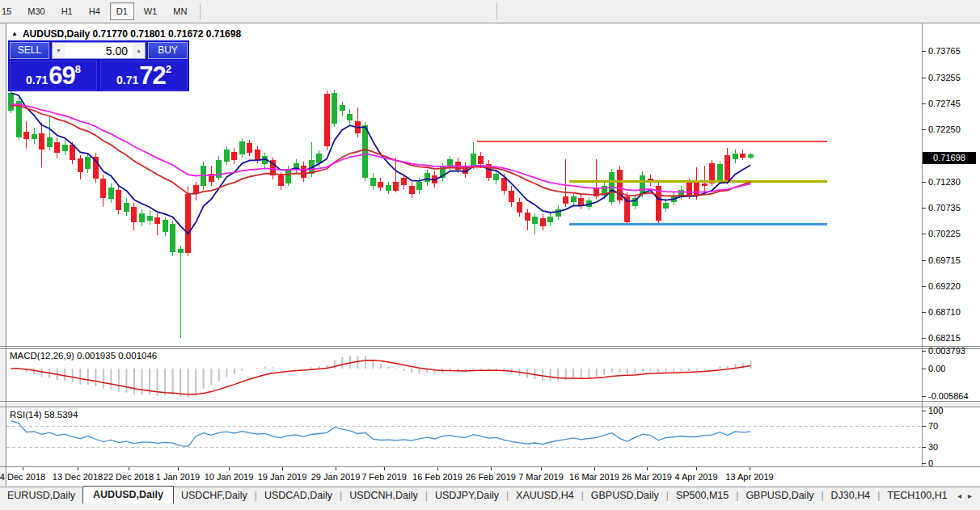  What do you see at coordinates (99, 66) in the screenshot?
I see `one-click-trading-panel: SELL ▼ ▲ BUY 0.71 69 8 0.71 72 2` at bounding box center [99, 66].